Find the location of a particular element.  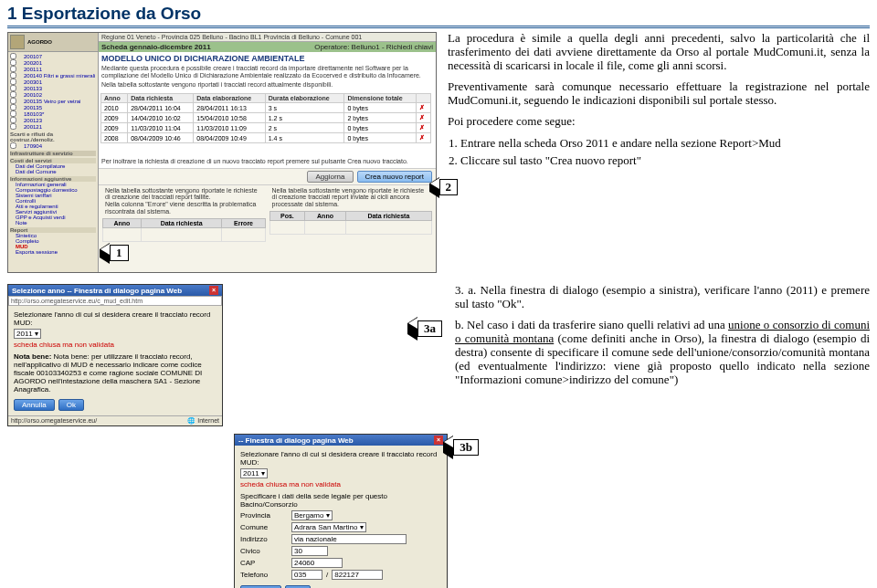

proc-heading: Poi procedere come segue: is located at coordinates (659, 122).